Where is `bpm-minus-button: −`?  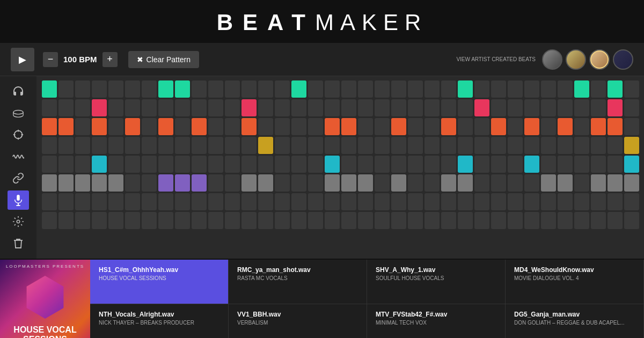
bpm-minus-button: − is located at coordinates (50, 60).